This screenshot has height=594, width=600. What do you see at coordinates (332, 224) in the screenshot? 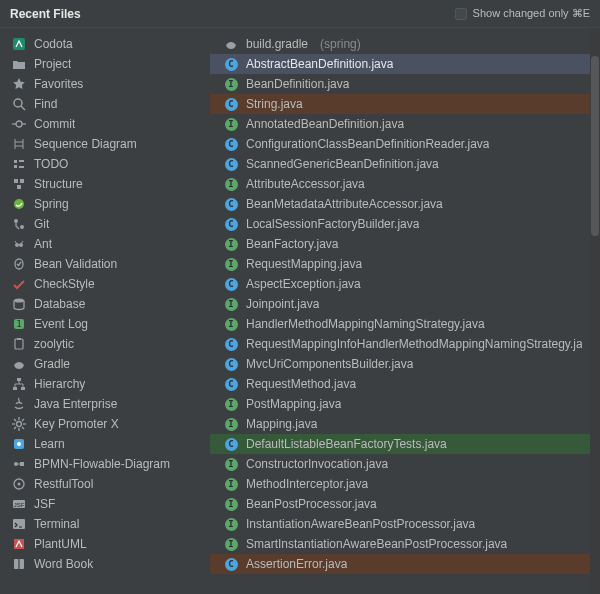
I see `file-item-label: LocalSessionFactoryBuilder.java` at bounding box center [332, 224].